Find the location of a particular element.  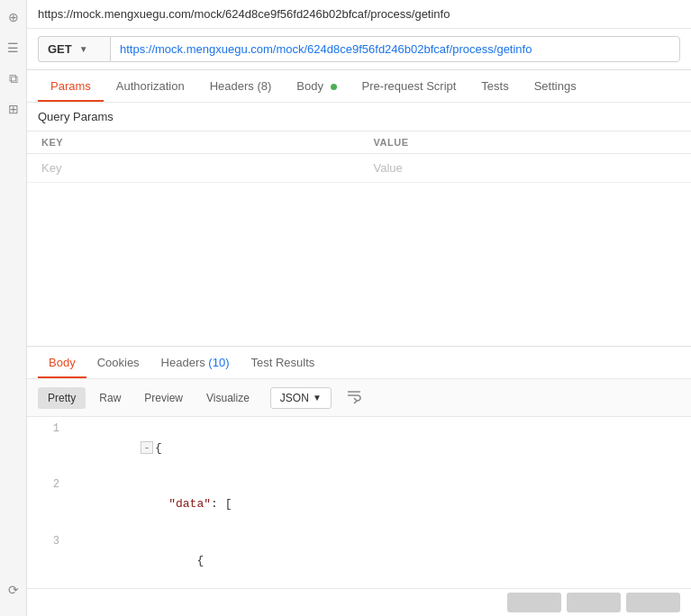

response-tab-body: Body is located at coordinates (62, 362).